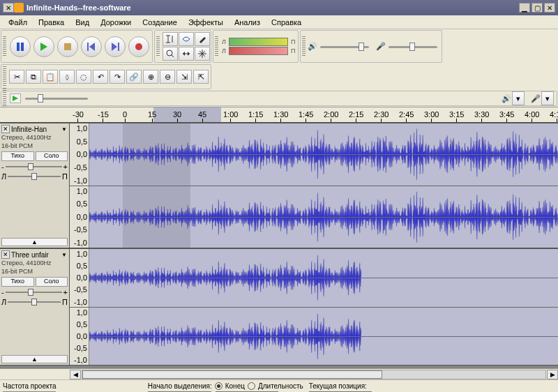  I want to click on horizontal-scrollbar: ◀ ▶, so click(279, 374).